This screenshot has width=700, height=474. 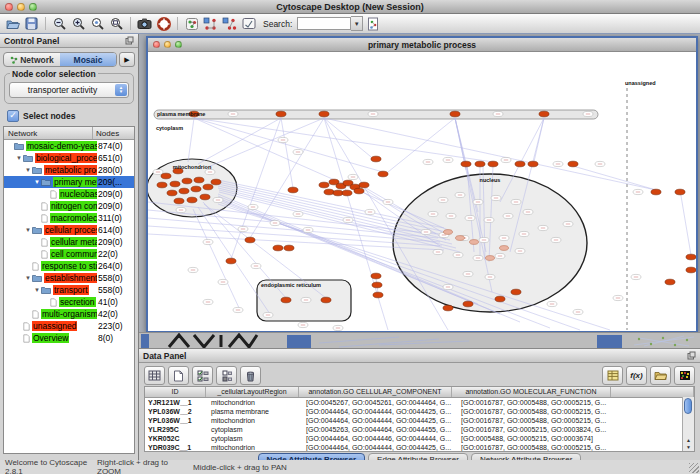 What do you see at coordinates (69, 146) in the screenshot?
I see `tree-row: mosaic-demo-yeast874(0)` at bounding box center [69, 146].